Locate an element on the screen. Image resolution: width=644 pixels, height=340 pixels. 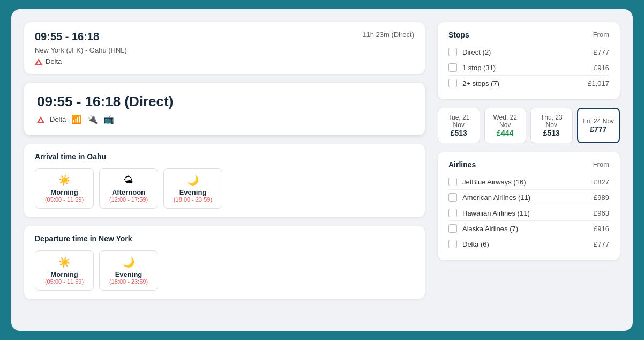
airline-row-american: American Airlines (11) £989 is located at coordinates (529, 197).